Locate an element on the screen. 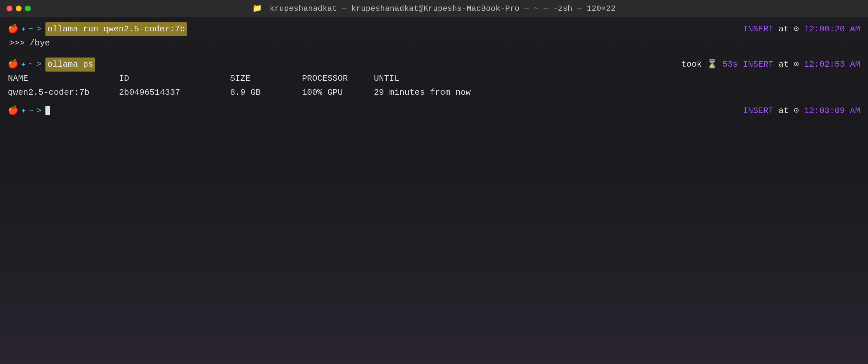 This screenshot has height=364, width=868. command-text-1: ollama run qwen2.5-coder:7b is located at coordinates (116, 29).